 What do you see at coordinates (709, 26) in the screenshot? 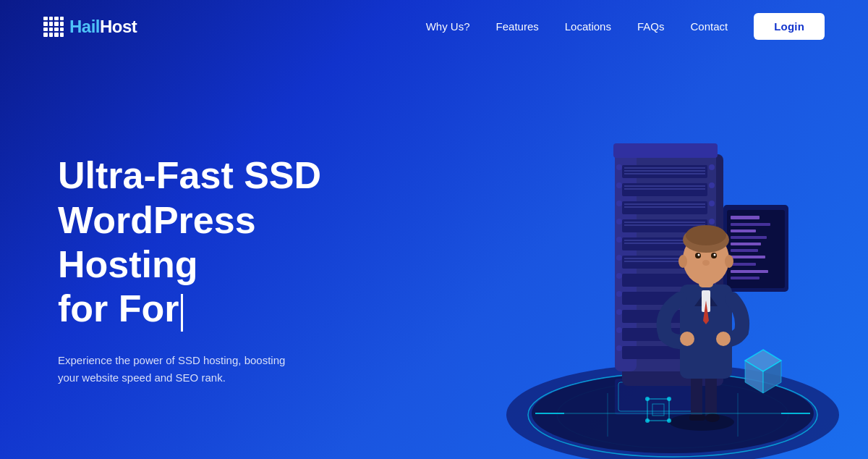
I see `nav-link-contact: Contact` at bounding box center [709, 26].